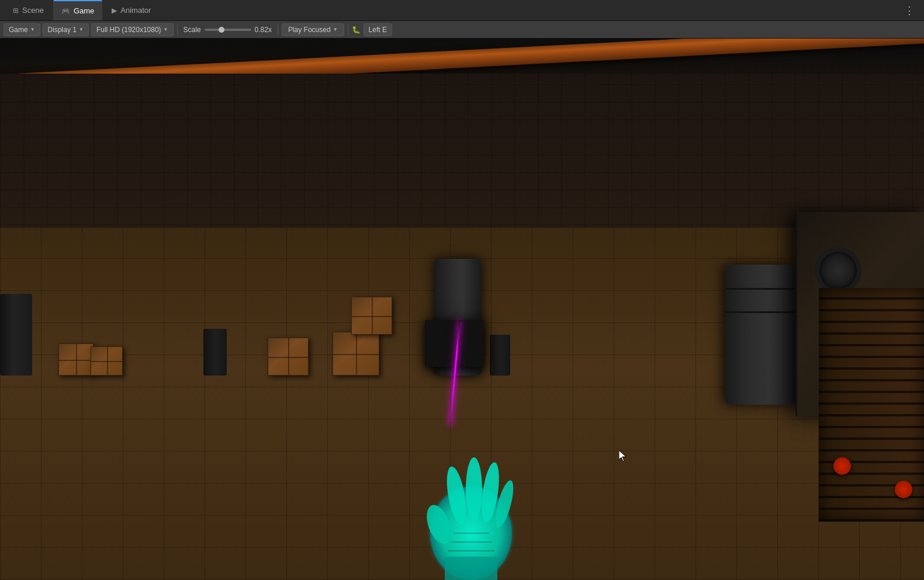  What do you see at coordinates (81, 29) in the screenshot?
I see `display-dropdown-arrow: ▼` at bounding box center [81, 29].